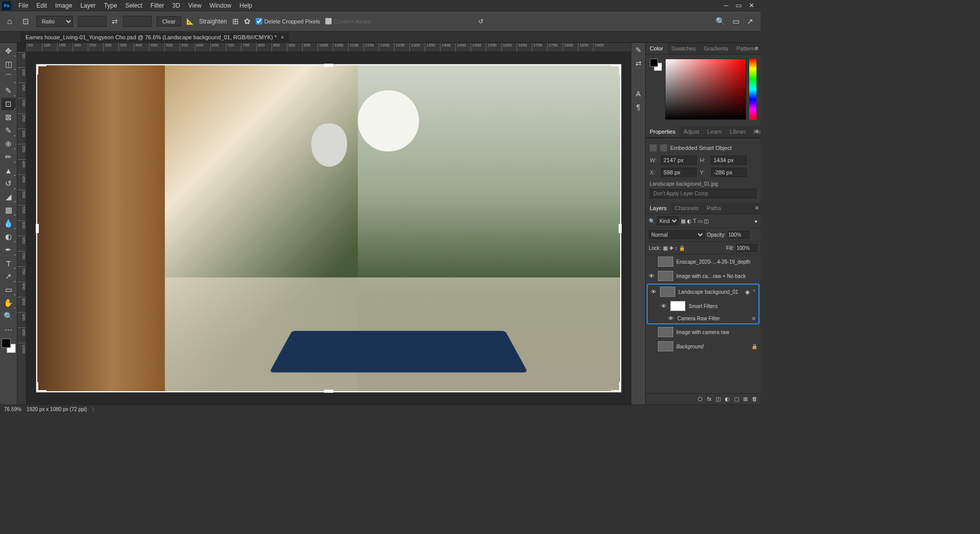  I want to click on pen-tool: ✒, so click(9, 250).